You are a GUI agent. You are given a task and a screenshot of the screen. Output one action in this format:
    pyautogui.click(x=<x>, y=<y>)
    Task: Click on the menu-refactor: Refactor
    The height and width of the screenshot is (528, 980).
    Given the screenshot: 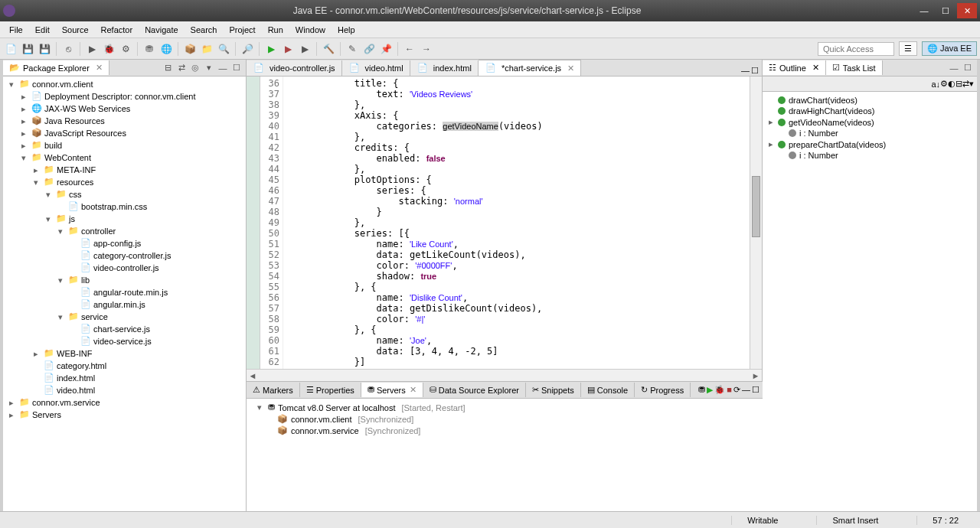 What is the action you would take?
    pyautogui.click(x=117, y=30)
    